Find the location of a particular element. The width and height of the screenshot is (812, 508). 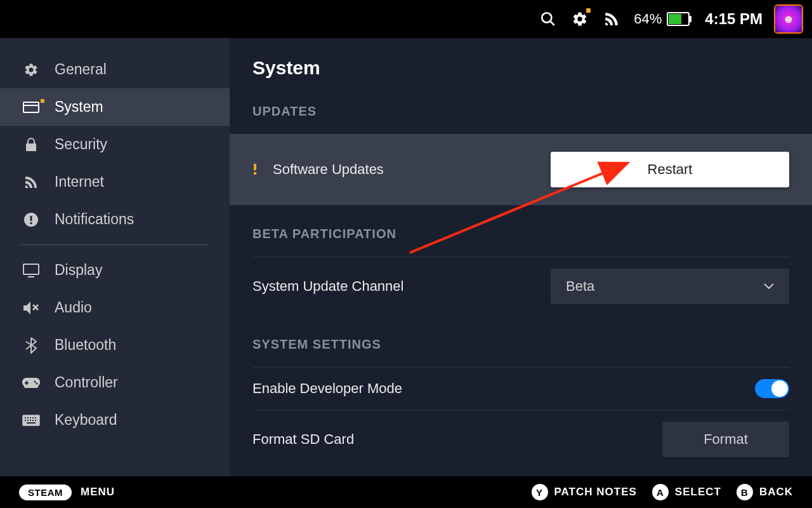

settings-gear-icon is located at coordinates (580, 19).